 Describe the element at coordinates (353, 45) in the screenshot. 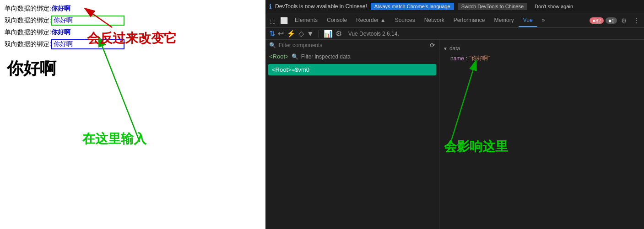

I see `component-filter-input` at that location.